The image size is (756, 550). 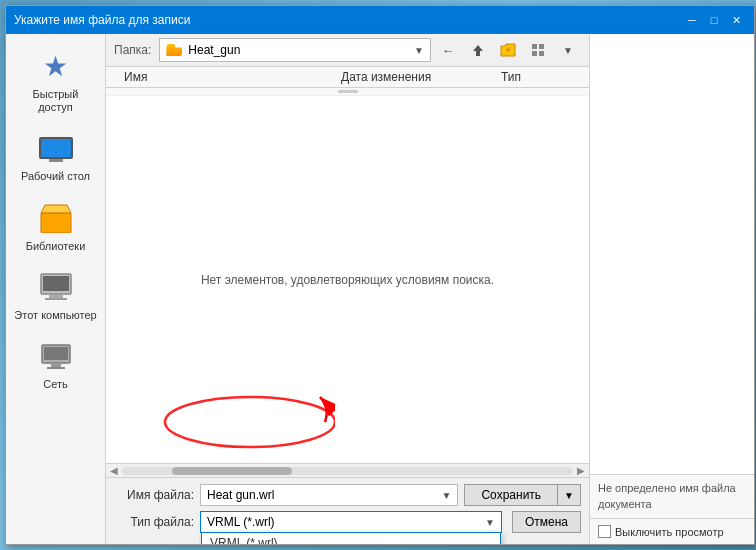 What do you see at coordinates (380, 20) in the screenshot?
I see `title-bar: Укажите имя файла для записи ─ □ ✕` at bounding box center [380, 20].